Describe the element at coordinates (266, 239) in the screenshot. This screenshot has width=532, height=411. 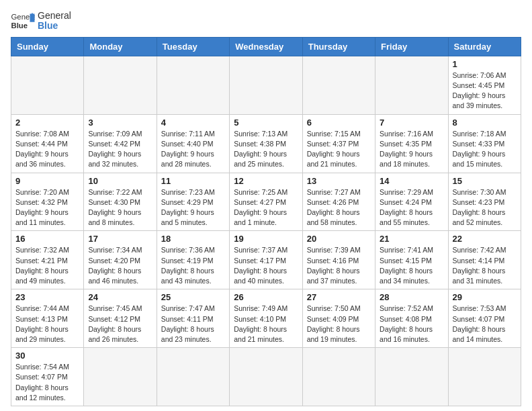
I see `day-number: 19` at that location.